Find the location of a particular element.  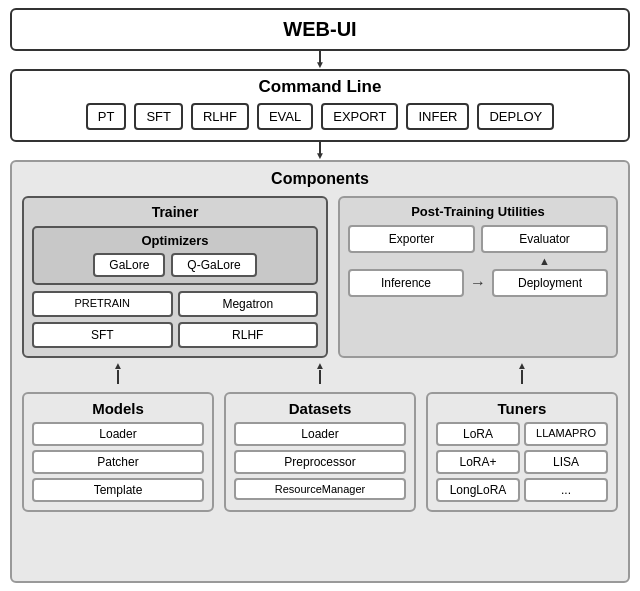

cmd-btn-eval: EVAL is located at coordinates (285, 116).